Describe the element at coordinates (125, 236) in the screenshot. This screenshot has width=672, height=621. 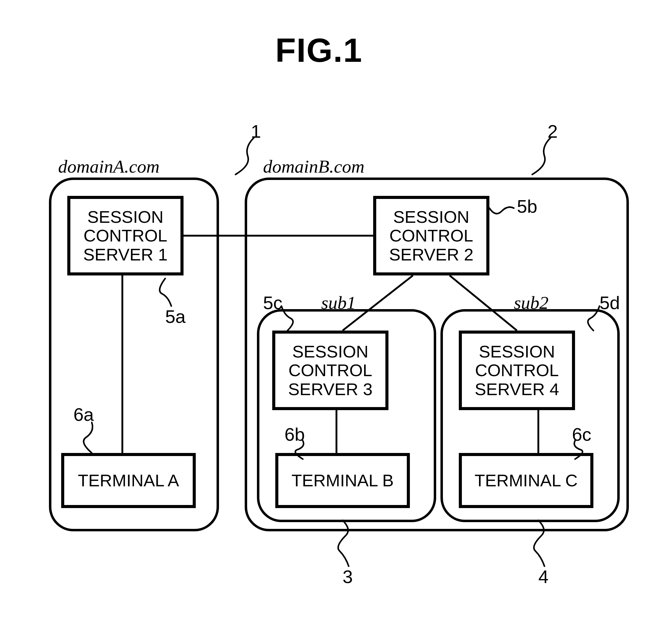
I see `session-control-server-1: SESSION CONTROL SERVER 1` at that location.